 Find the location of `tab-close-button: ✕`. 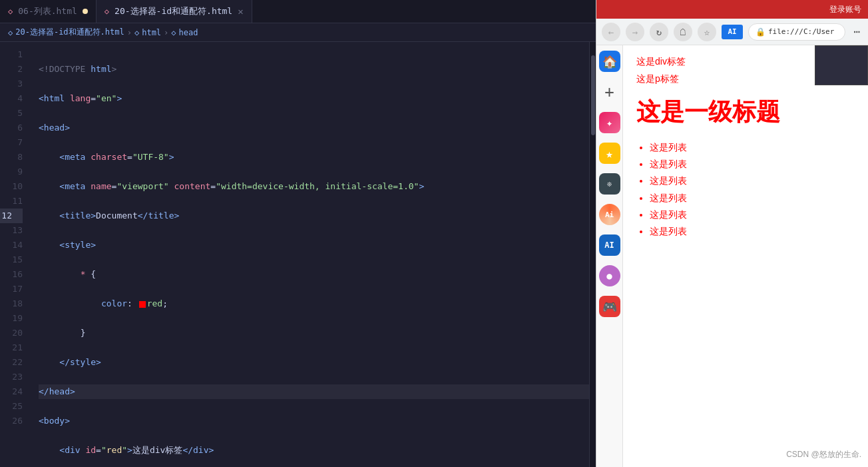

tab-close-button: ✕ is located at coordinates (240, 11).